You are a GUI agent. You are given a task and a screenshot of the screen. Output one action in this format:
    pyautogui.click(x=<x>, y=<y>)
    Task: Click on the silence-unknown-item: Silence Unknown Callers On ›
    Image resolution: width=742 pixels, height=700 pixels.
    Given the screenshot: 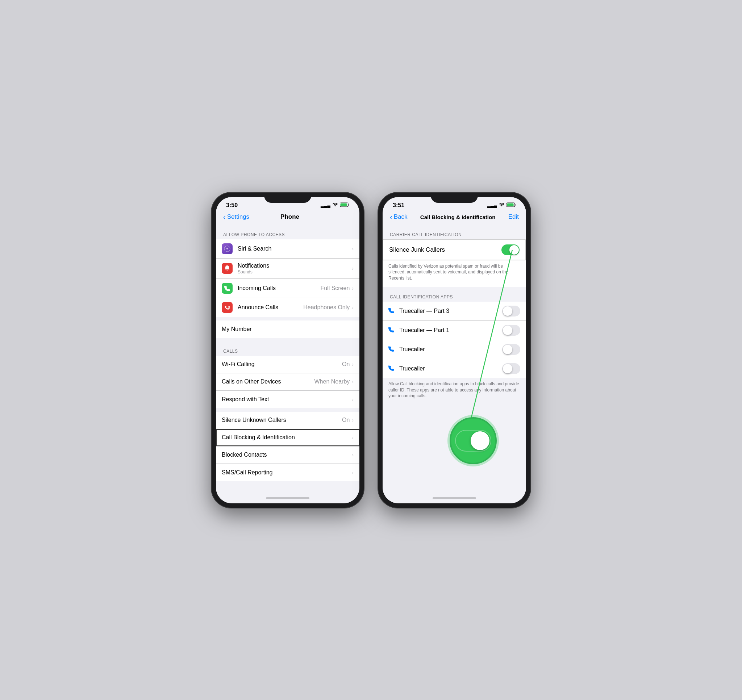 What is the action you would take?
    pyautogui.click(x=288, y=420)
    